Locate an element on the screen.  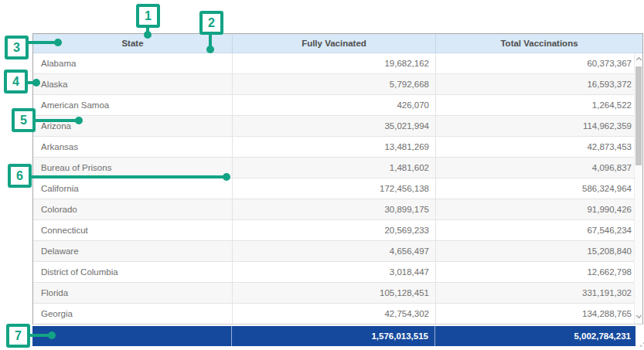
cell-fully-vaccinated: 5,792,668 is located at coordinates (334, 84).